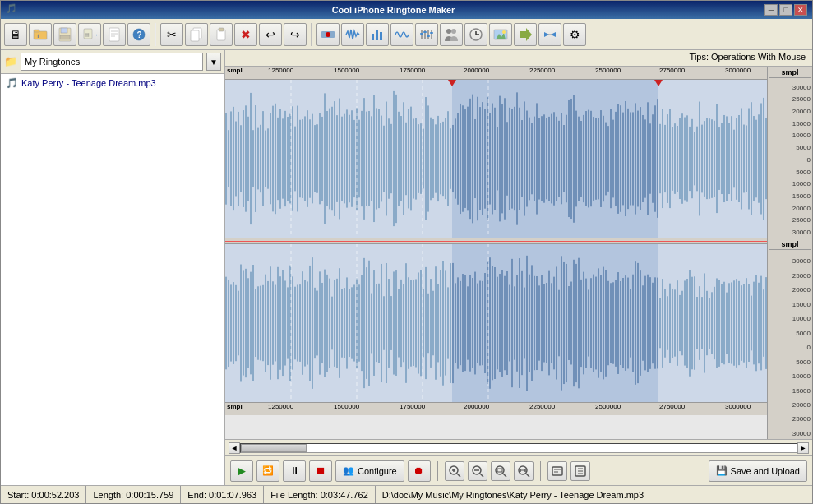 This screenshot has height=504, width=813. I want to click on info-button, so click(580, 471).